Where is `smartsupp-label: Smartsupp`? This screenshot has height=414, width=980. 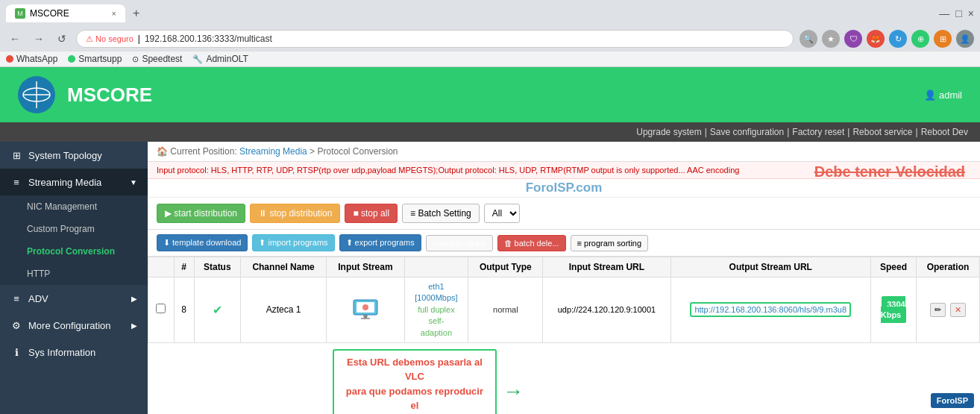
smartsupp-label: Smartsupp is located at coordinates (100, 59).